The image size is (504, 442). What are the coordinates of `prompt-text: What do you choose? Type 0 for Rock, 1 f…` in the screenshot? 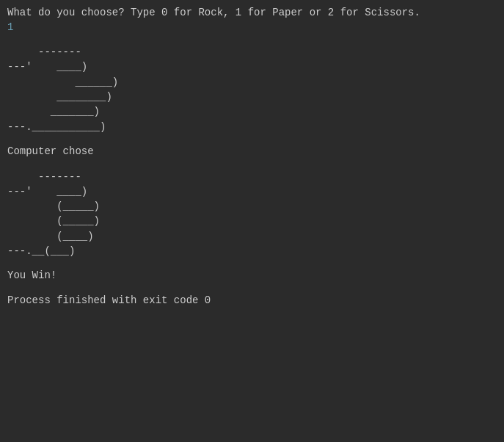 It's located at (252, 13).